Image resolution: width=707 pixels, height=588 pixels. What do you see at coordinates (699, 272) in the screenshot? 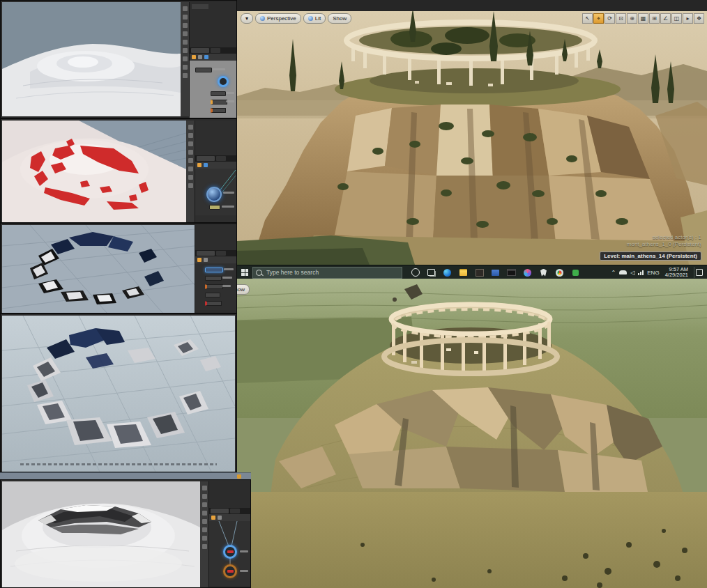
I see `notification-icon` at bounding box center [699, 272].